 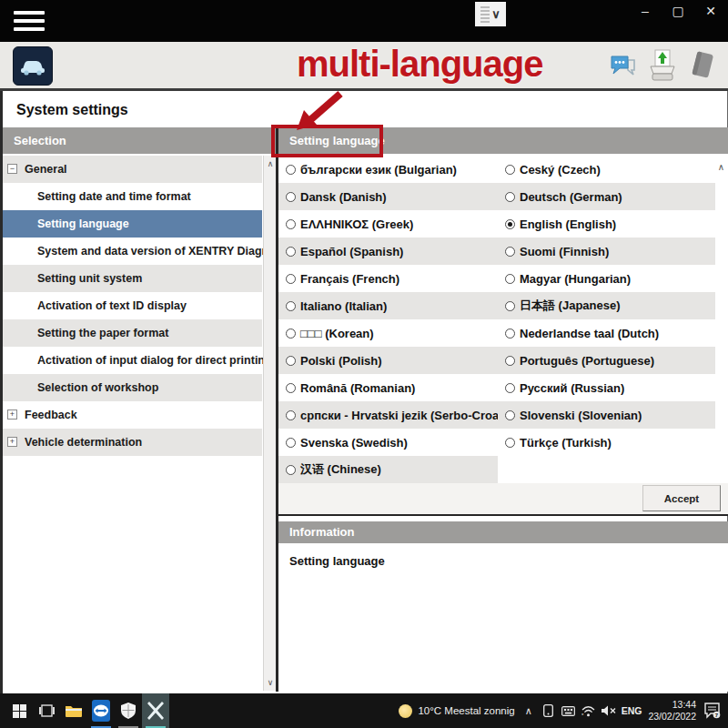 What do you see at coordinates (606, 224) in the screenshot?
I see `language-option-english-english: English (English)` at bounding box center [606, 224].